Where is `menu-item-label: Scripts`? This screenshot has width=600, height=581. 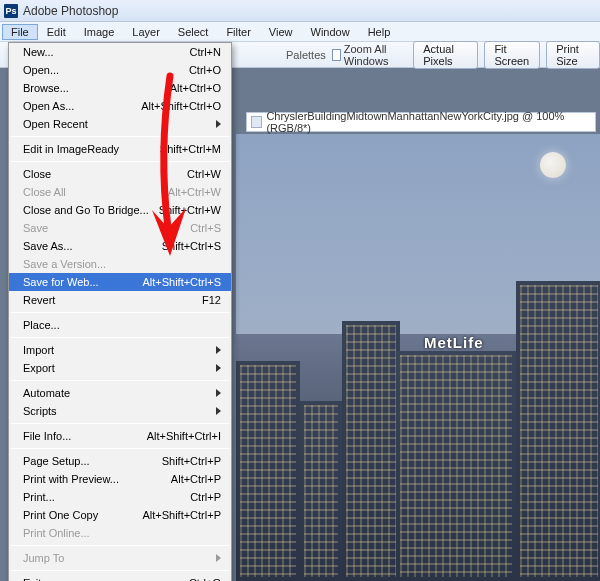 menu-item-label: Scripts is located at coordinates (40, 411).